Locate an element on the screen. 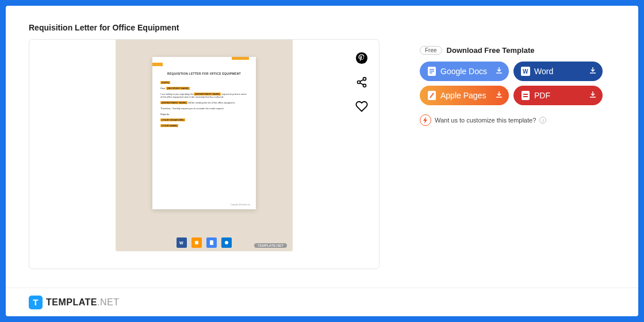 The width and height of the screenshot is (644, 322). pdf-label: PDF is located at coordinates (542, 95).